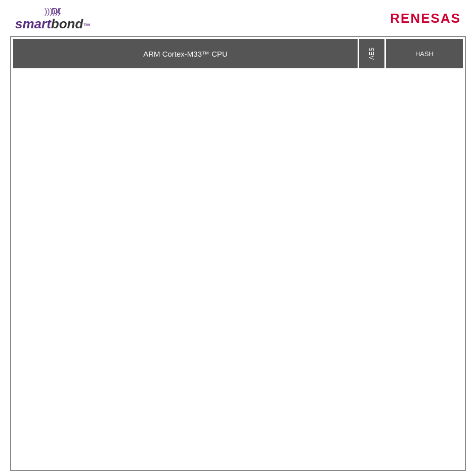  What do you see at coordinates (424, 54) in the screenshot?
I see `hash-block: HASH` at bounding box center [424, 54].